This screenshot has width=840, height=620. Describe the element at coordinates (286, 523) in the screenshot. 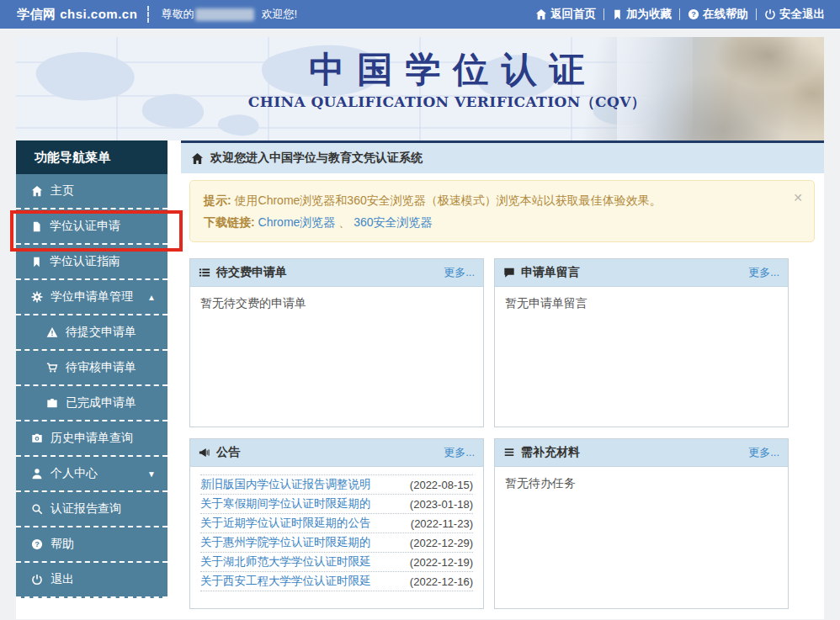

I see `announcement-link: 关于近期学位认证时限延期的公告` at that location.